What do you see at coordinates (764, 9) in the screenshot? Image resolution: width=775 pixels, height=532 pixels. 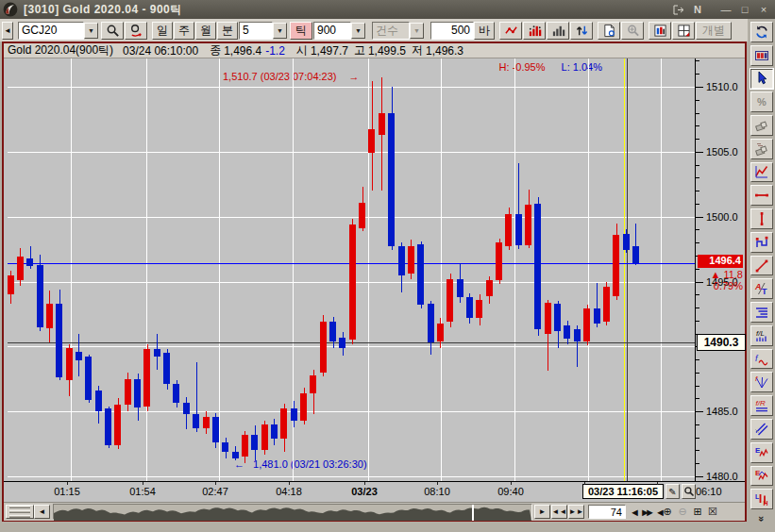 I see `close-button: ×` at bounding box center [764, 9].